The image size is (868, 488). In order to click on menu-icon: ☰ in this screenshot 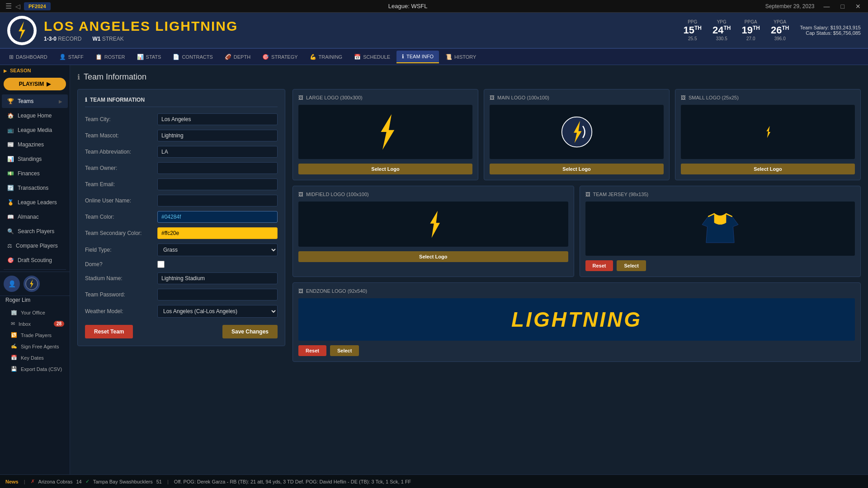, I will do `click(9, 6)`.